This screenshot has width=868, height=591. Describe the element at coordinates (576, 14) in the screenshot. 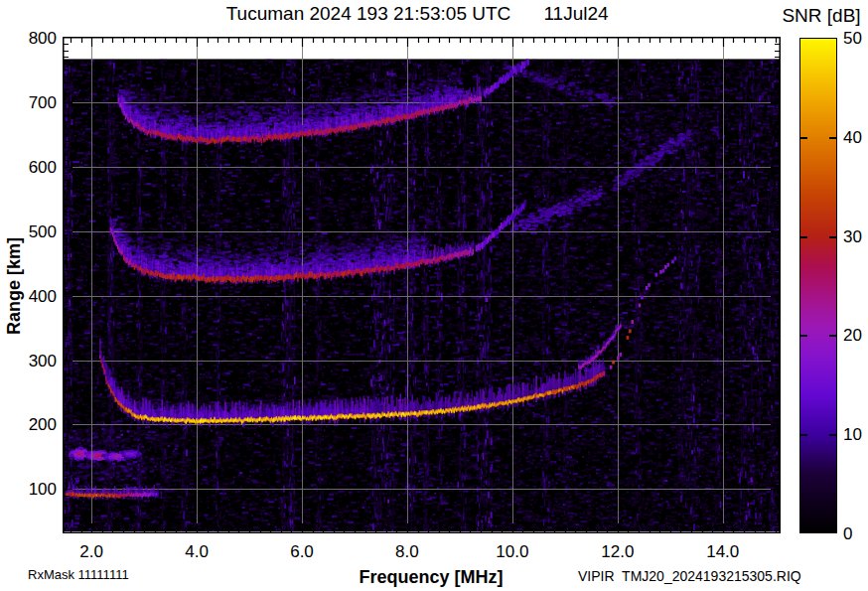

I see `title-date: 11Jul24` at that location.